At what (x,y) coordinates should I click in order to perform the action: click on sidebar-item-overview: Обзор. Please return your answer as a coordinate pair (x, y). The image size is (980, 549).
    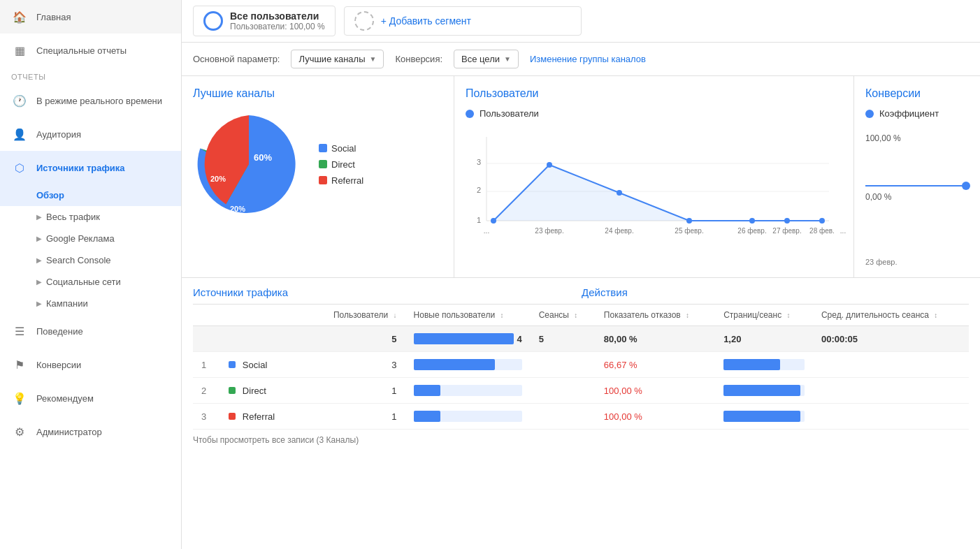
    Looking at the image, I should click on (91, 196).